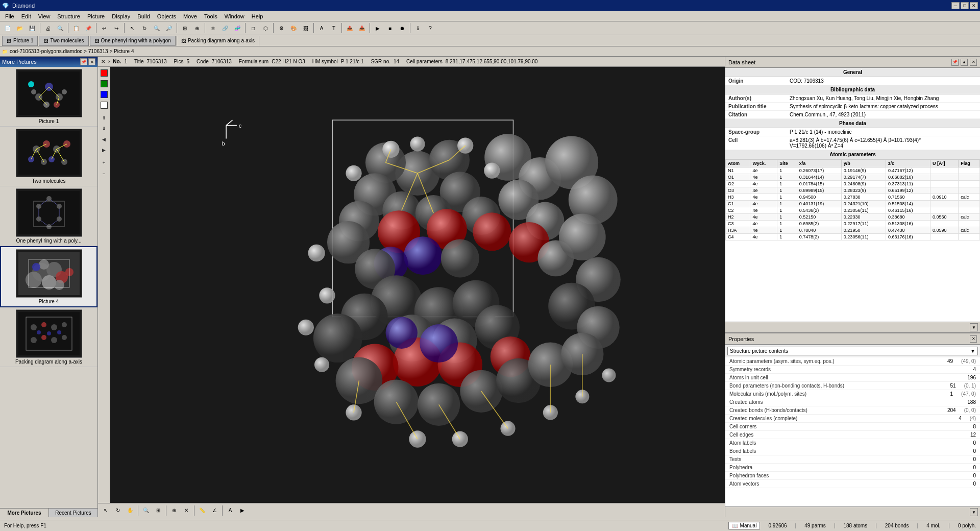  What do you see at coordinates (109, 61) in the screenshot?
I see `canvas-forward-icon: ›` at bounding box center [109, 61].